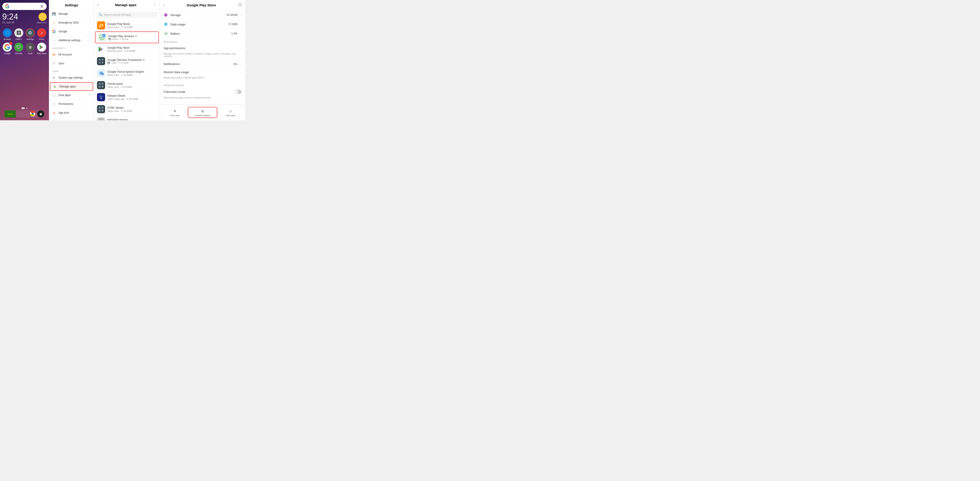 The image size is (980, 481). Describe the element at coordinates (202, 113) in the screenshot. I see `uninstall-updates-btn: ⊘ Uninstall updates` at that location.